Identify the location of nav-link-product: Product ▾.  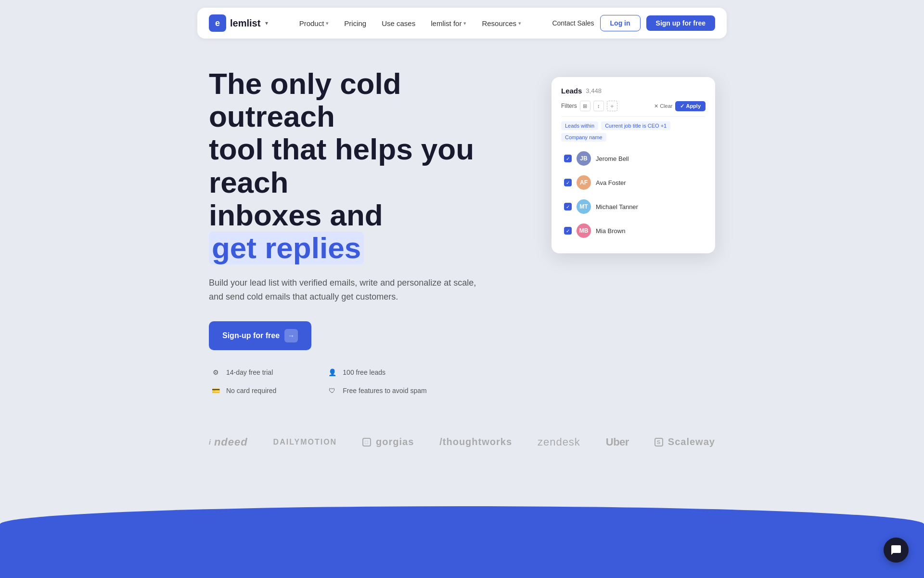
(314, 23).